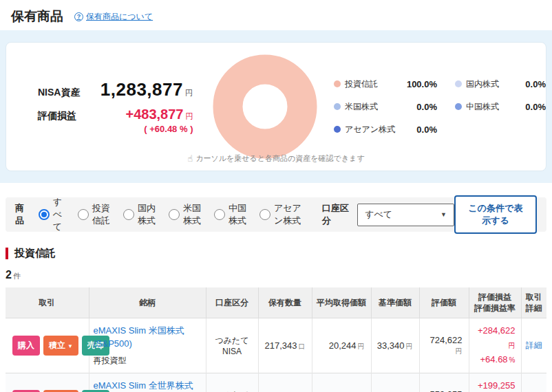 The width and height of the screenshot is (552, 392). I want to click on hand-cursor-icon: ☝, so click(190, 158).